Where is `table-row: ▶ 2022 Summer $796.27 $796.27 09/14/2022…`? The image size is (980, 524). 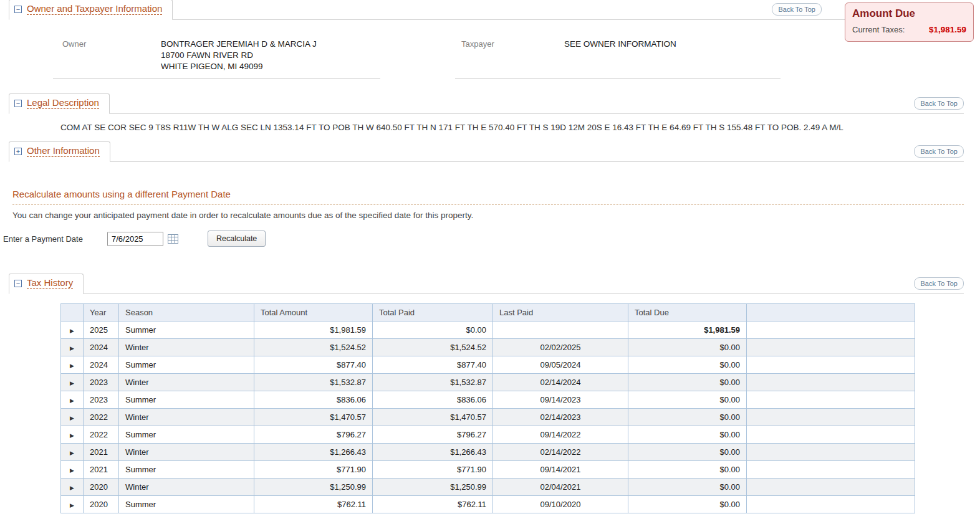 table-row: ▶ 2022 Summer $796.27 $796.27 09/14/2022… is located at coordinates (488, 435).